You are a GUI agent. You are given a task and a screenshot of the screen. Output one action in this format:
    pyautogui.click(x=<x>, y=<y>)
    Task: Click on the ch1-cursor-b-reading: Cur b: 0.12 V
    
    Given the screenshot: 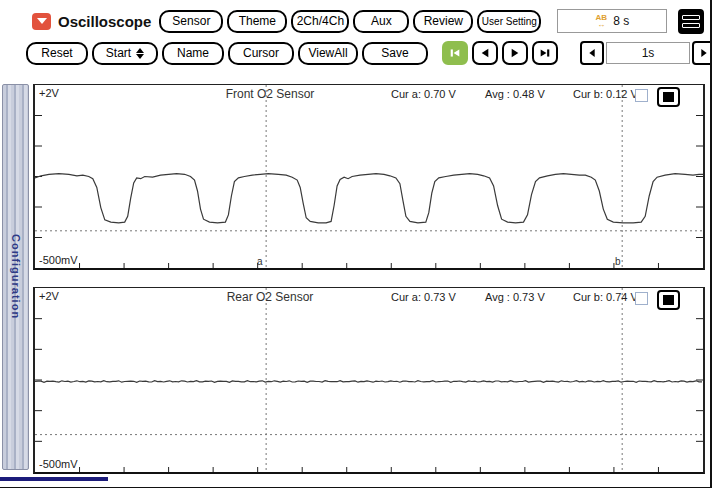 What is the action you would take?
    pyautogui.click(x=606, y=94)
    